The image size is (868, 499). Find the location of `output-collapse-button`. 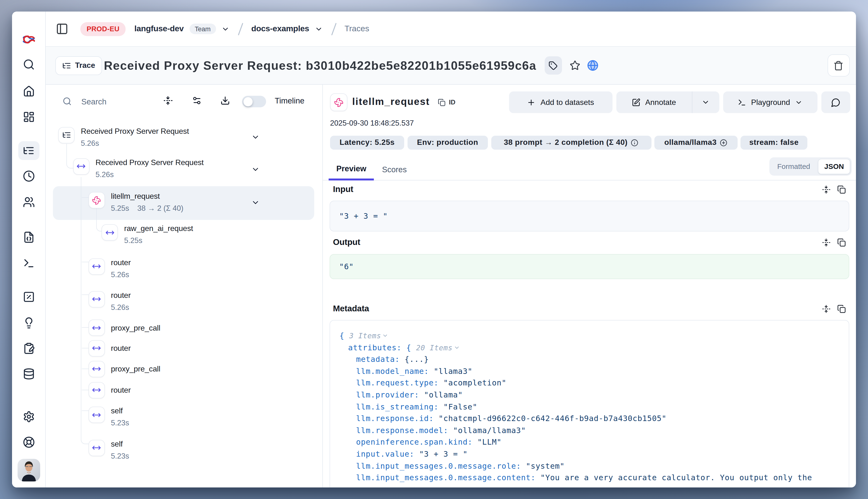

output-collapse-button is located at coordinates (826, 243).